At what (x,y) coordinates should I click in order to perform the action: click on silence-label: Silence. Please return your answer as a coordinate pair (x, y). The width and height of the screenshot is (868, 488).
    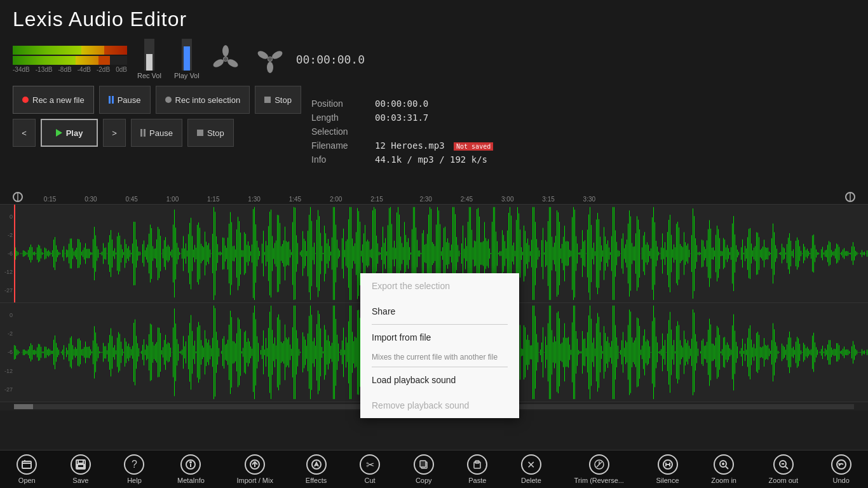
    Looking at the image, I should click on (668, 480).